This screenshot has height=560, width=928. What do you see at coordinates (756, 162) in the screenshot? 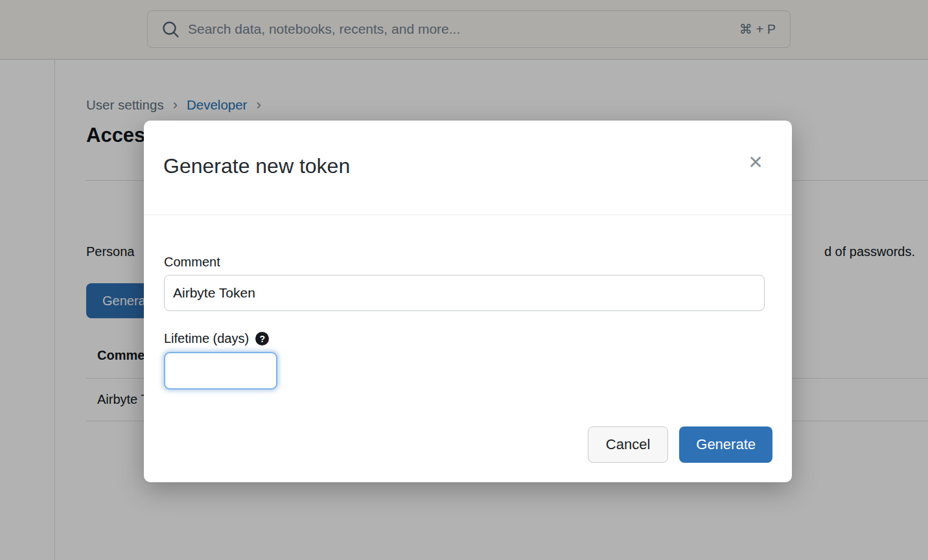
I see `close-icon: ✕` at bounding box center [756, 162].